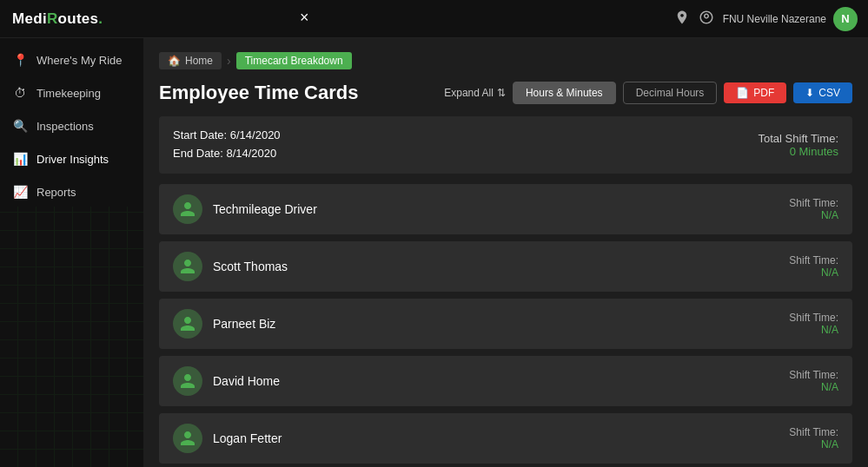  Describe the element at coordinates (71, 126) in the screenshot. I see `sidebar-item-inspections: 🔍 Inspections` at that location.